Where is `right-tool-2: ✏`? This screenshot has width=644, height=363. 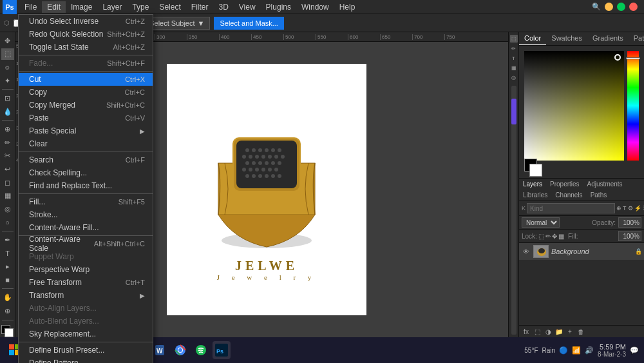 right-tool-2: ✏ is located at coordinates (514, 48).